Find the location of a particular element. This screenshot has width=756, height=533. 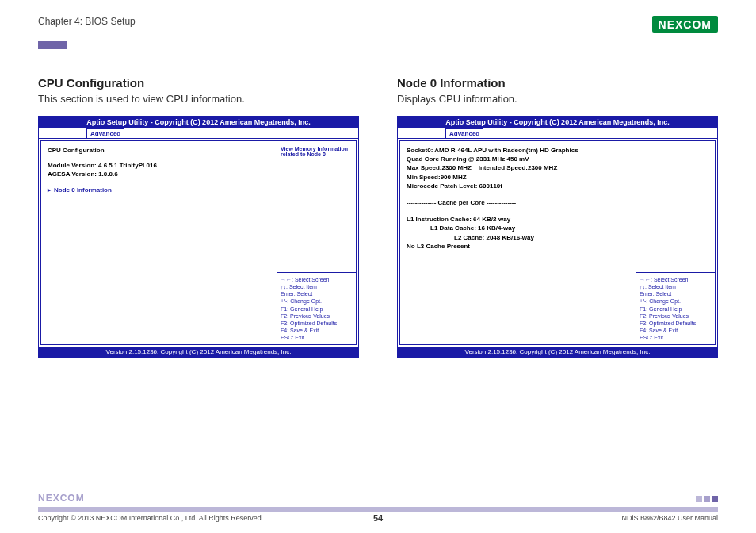

page-header: Chapter 4: BIOS Setup NEXCOM is located at coordinates (378, 26).